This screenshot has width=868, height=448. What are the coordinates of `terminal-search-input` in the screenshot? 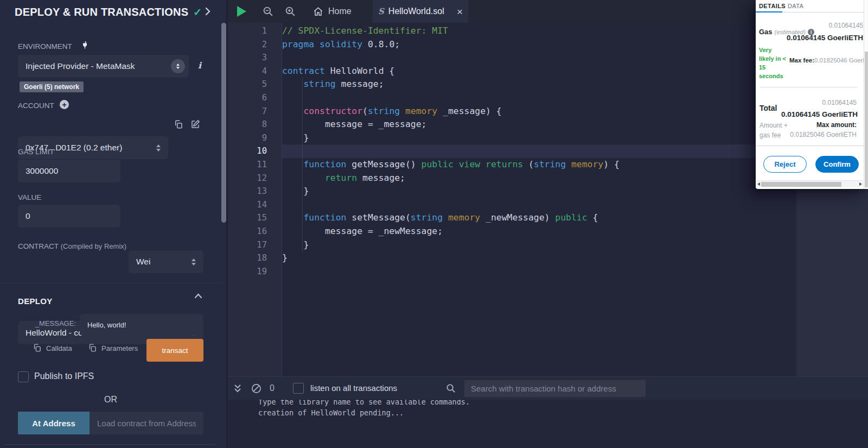 It's located at (555, 389).